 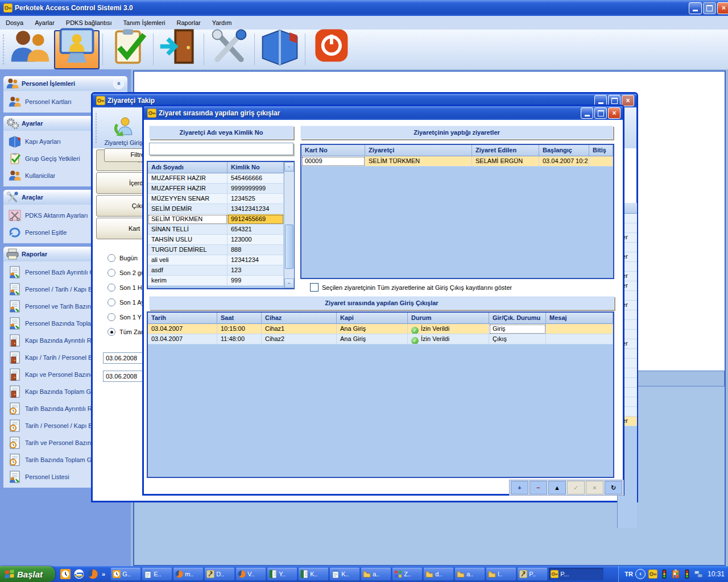 I want to click on dialog-maximize-button, so click(x=601, y=113).